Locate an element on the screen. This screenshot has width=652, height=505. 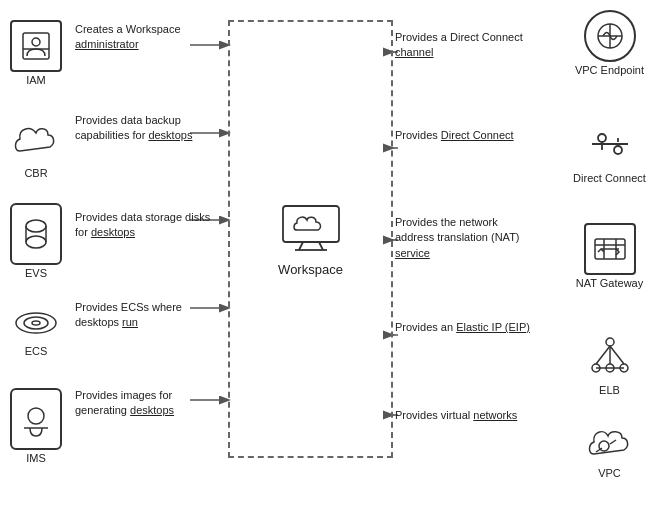
iam-label: IAM is located at coordinates (36, 80).